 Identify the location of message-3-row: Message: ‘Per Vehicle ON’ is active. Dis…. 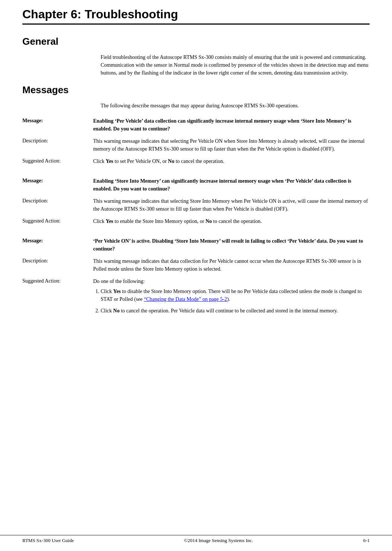
(196, 245).